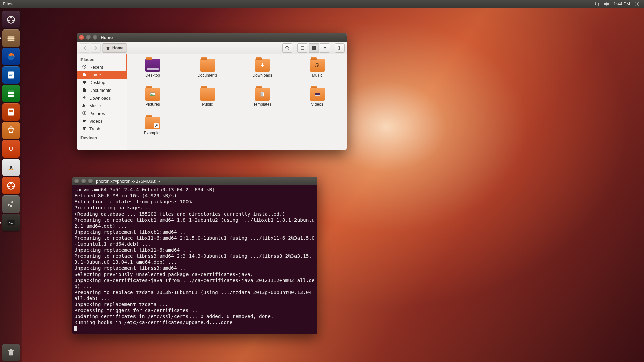  What do you see at coordinates (302, 48) in the screenshot?
I see `view-list-button` at bounding box center [302, 48].